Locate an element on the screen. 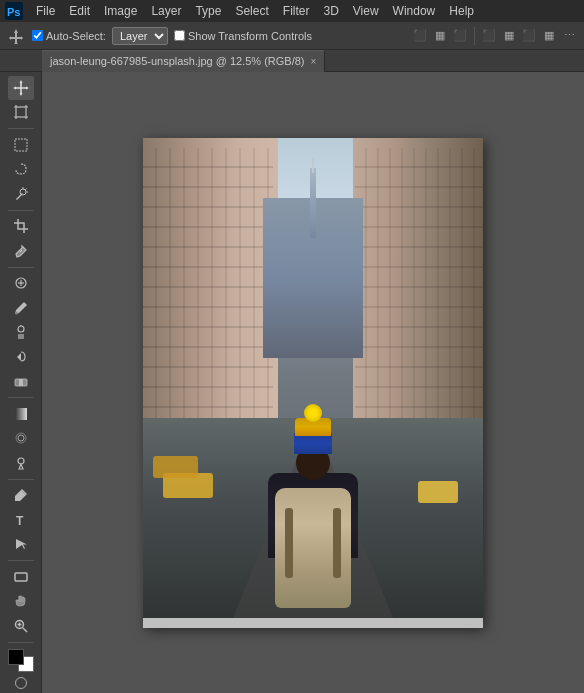 This screenshot has width=584, height=693. eyedropper-tool is located at coordinates (21, 251).